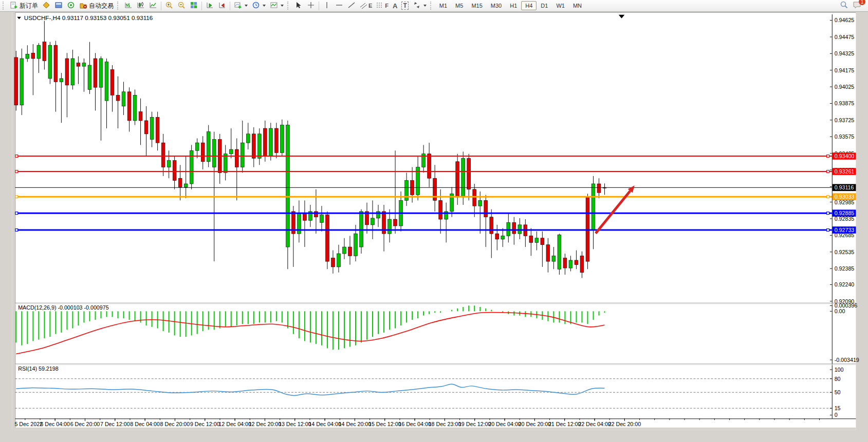 This screenshot has height=442, width=868. I want to click on text-tool-button: A, so click(395, 6).